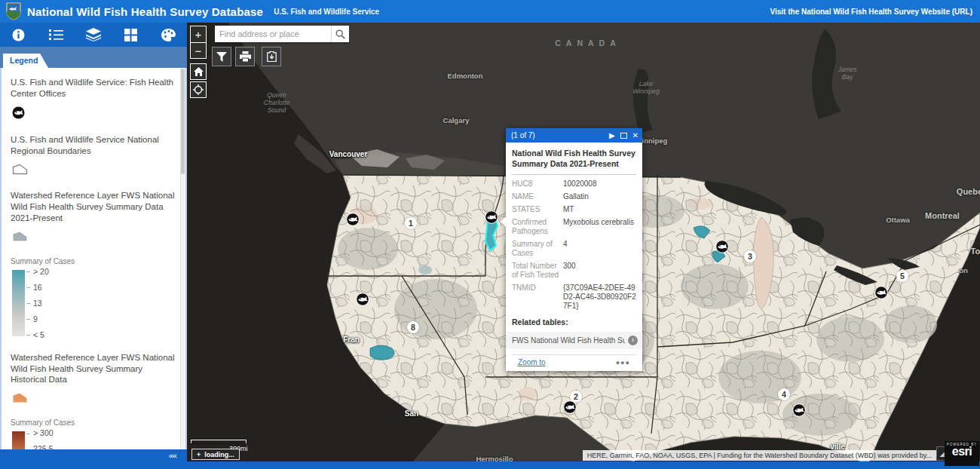 This screenshot has height=469, width=980. What do you see at coordinates (574, 136) in the screenshot?
I see `popup-header: (1 of 7) ▶ ✕` at bounding box center [574, 136].